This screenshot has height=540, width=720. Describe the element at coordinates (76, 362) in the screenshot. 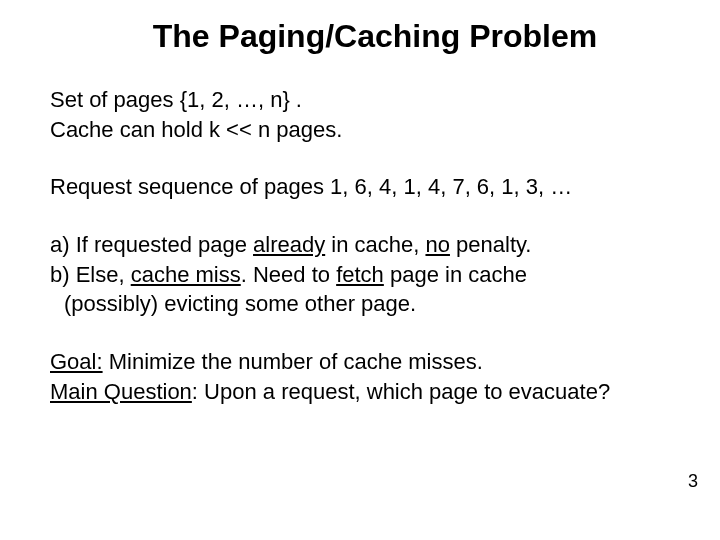

I see `goal-label: Goal:` at that location.